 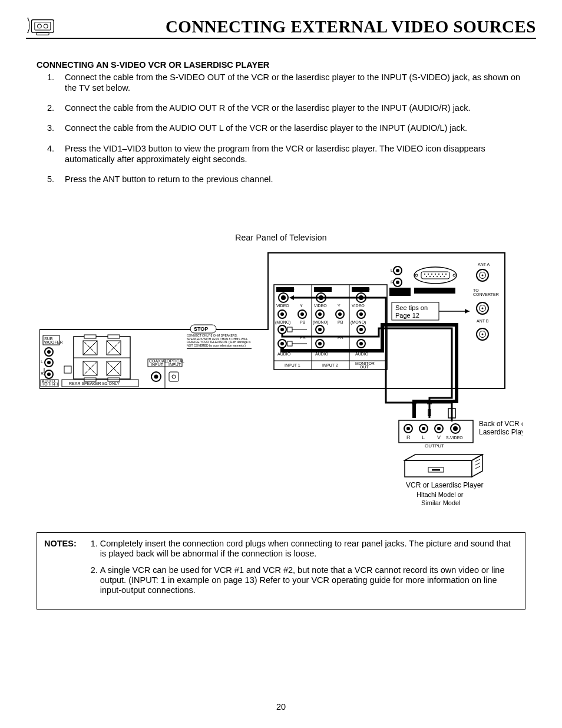 What do you see at coordinates (322, 354) in the screenshot?
I see `audio-label-2: AUDIO` at bounding box center [322, 354].